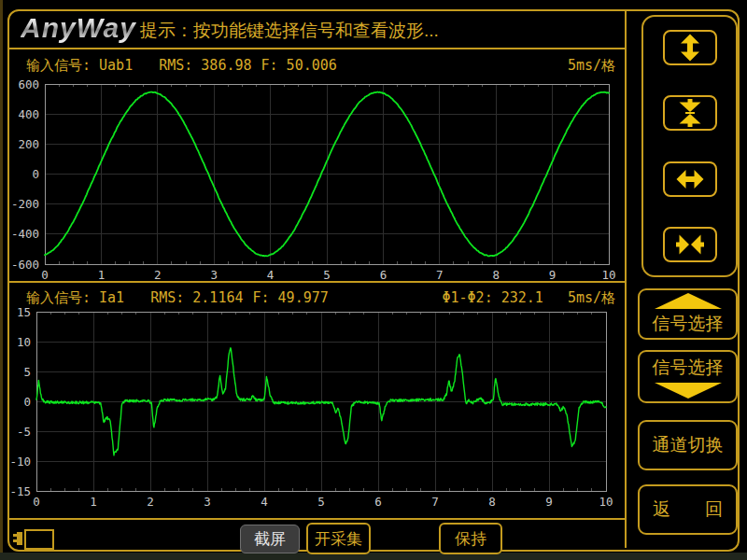 This screenshot has width=747, height=560. I want to click on return-button: 返 回, so click(687, 510).